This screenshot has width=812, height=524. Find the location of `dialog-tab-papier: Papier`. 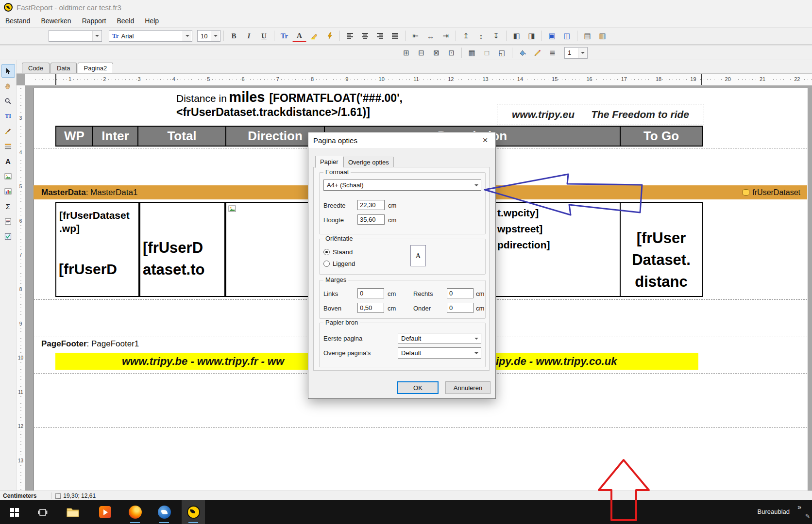

dialog-tab-papier: Papier is located at coordinates (329, 162).